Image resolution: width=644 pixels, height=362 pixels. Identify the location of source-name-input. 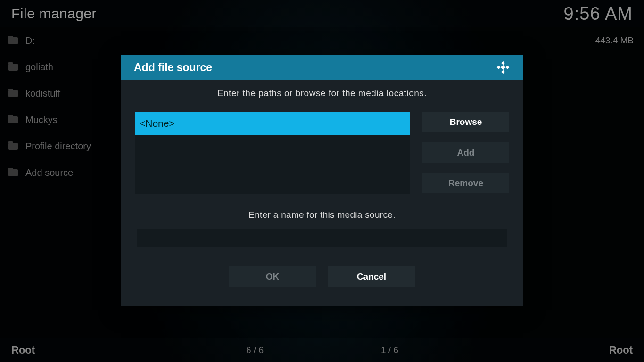
(322, 238).